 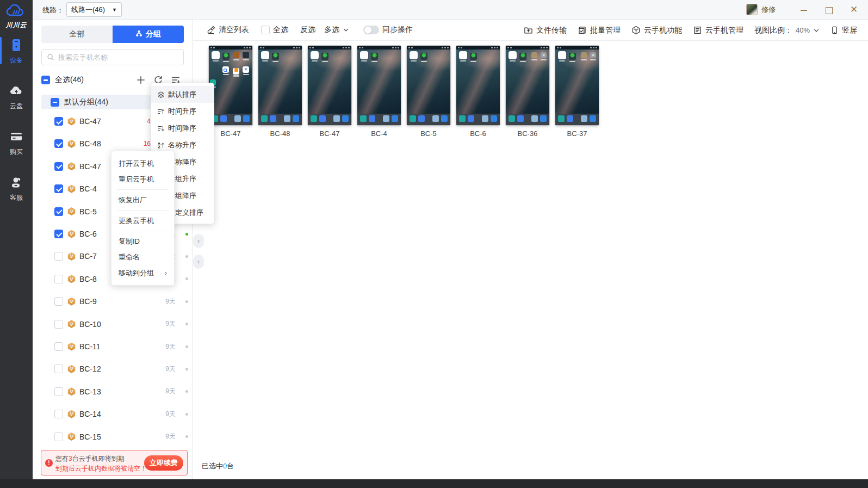 What do you see at coordinates (236, 72) in the screenshot?
I see `store-app-icon` at bounding box center [236, 72].